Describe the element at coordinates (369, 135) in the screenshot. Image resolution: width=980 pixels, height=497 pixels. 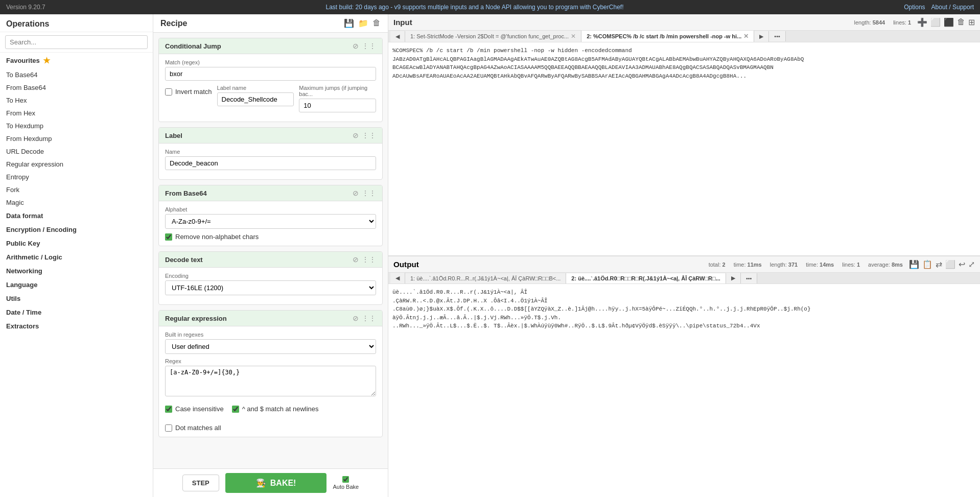
I see `move-icon-2: ⋮⋮` at that location.